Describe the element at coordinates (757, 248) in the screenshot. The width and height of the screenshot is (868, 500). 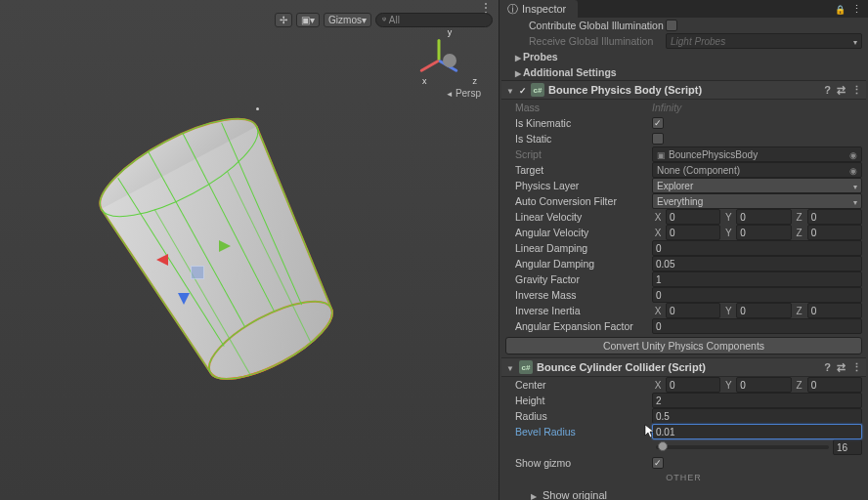
I see `linear-damping-field: 0` at that location.